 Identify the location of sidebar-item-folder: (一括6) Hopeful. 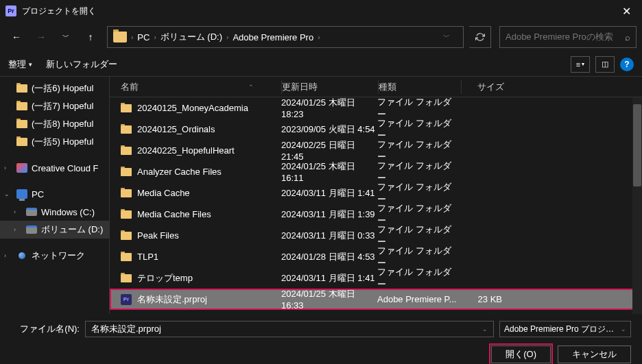
(55, 88).